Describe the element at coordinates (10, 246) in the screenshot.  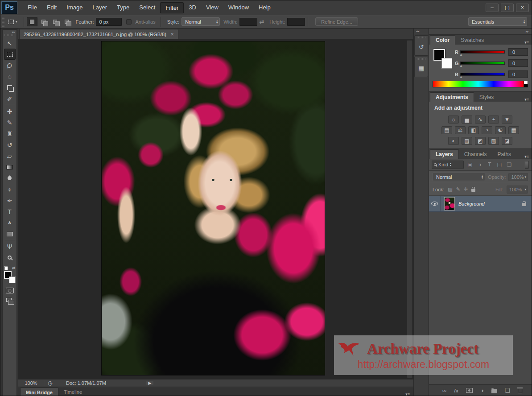
I see `hand-tool: Ψ` at that location.